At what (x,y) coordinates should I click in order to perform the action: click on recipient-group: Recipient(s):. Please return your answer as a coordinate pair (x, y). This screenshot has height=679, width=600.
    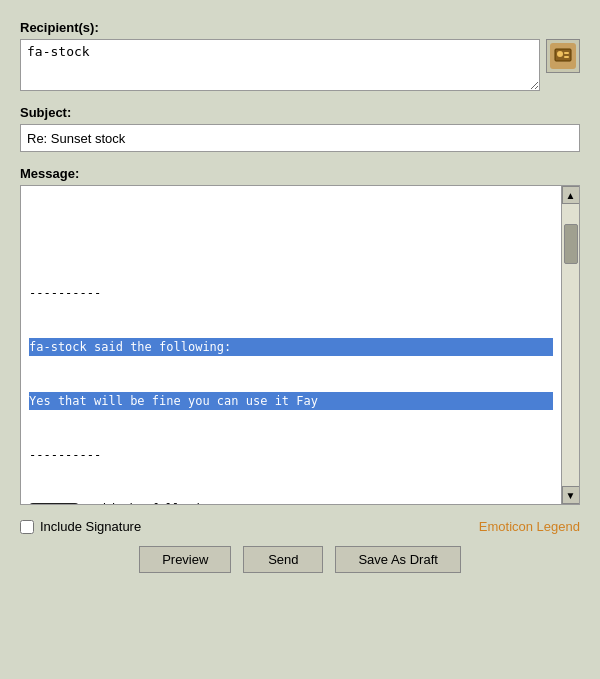
    Looking at the image, I should click on (300, 56).